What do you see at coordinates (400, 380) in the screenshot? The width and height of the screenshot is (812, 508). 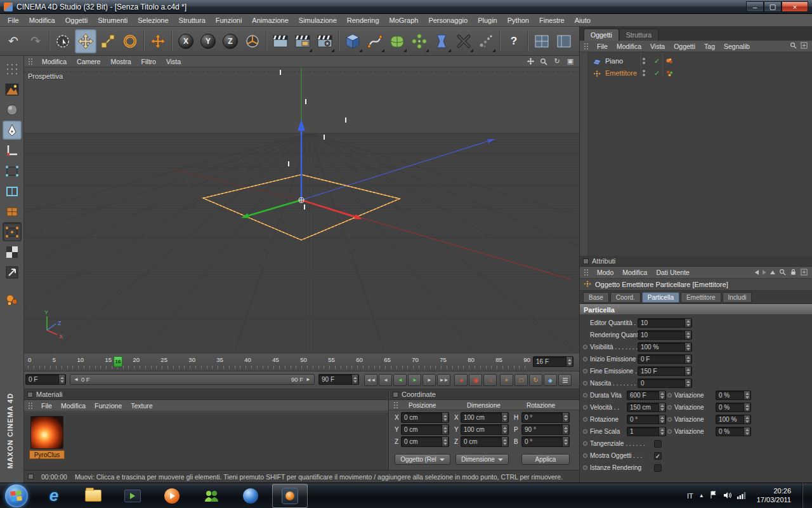 I see `play-reverse-button: ◄` at bounding box center [400, 380].